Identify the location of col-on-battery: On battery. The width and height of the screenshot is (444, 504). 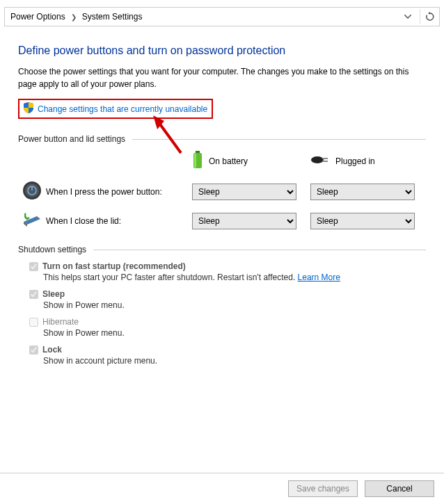
(220, 161).